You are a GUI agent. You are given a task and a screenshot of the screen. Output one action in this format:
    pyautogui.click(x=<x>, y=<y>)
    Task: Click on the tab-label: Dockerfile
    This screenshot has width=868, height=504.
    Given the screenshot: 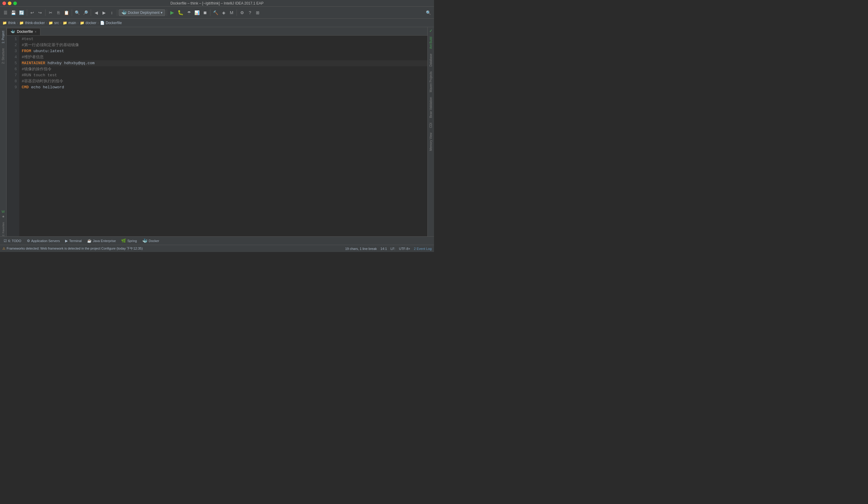 What is the action you would take?
    pyautogui.click(x=25, y=32)
    